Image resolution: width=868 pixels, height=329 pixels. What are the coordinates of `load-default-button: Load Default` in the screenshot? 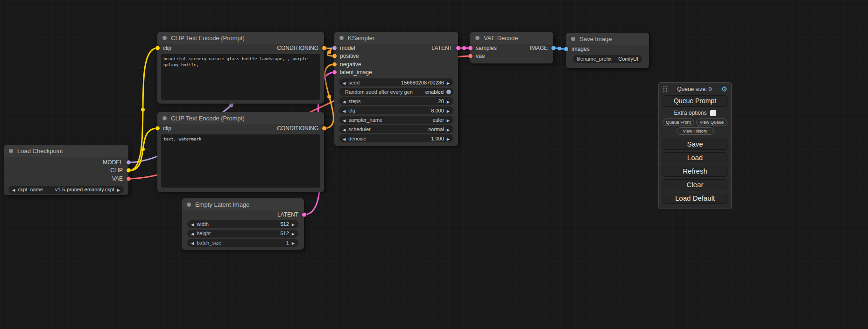 It's located at (695, 198).